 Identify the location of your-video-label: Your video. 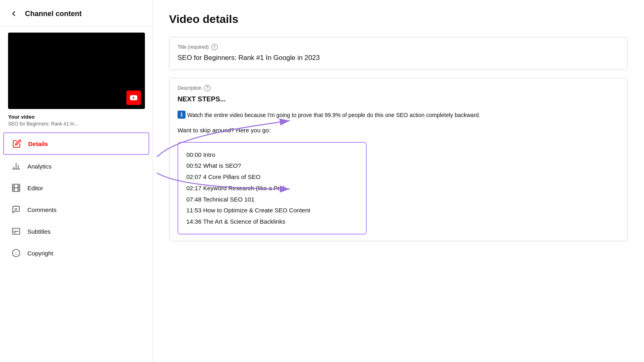
(76, 117).